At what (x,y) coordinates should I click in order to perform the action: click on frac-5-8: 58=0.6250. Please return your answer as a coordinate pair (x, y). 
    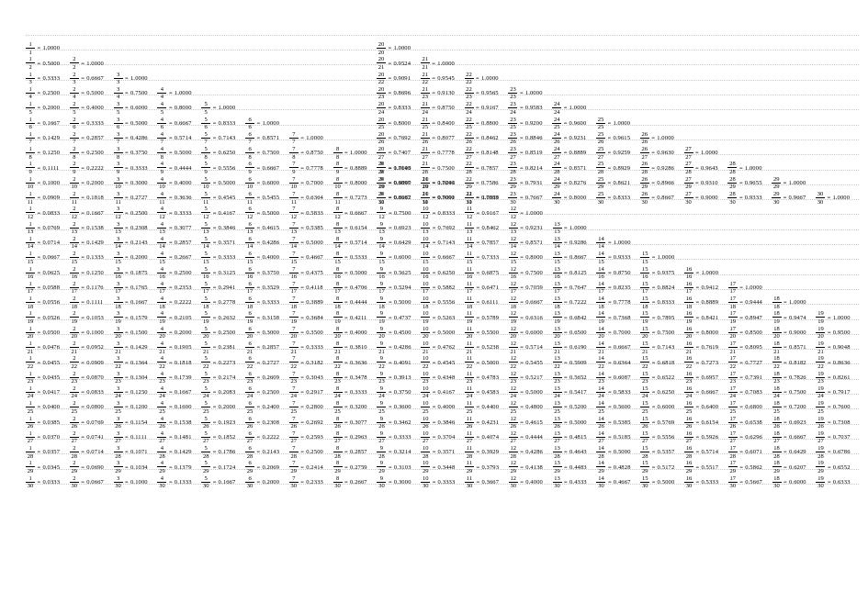
    Looking at the image, I should click on (219, 152).